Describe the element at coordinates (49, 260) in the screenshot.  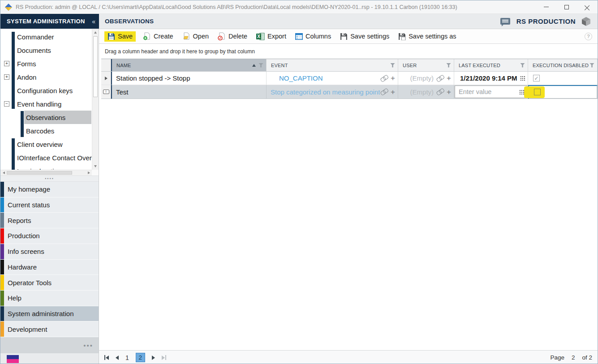
I see `main-nav: My homepage Current status Reports Produ…` at that location.